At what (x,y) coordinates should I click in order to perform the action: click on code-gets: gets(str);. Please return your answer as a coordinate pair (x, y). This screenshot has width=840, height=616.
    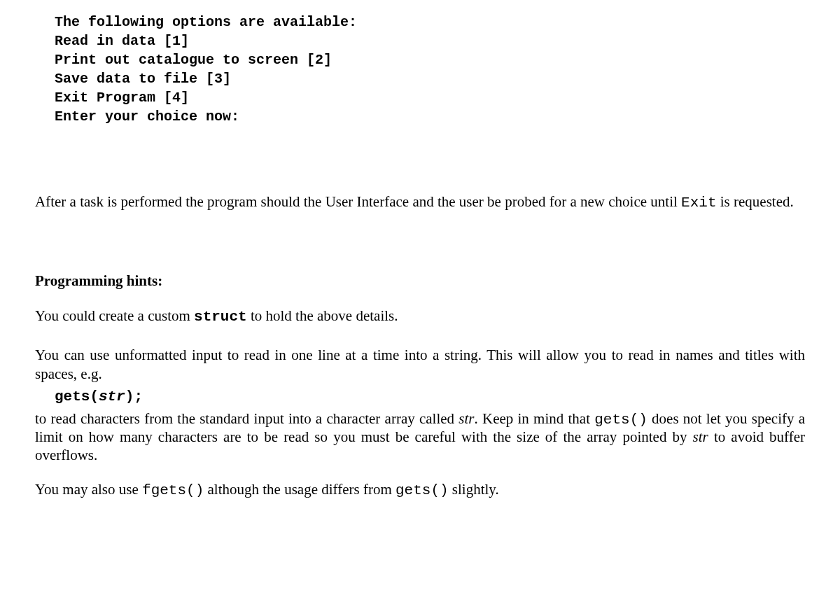
    Looking at the image, I should click on (430, 396).